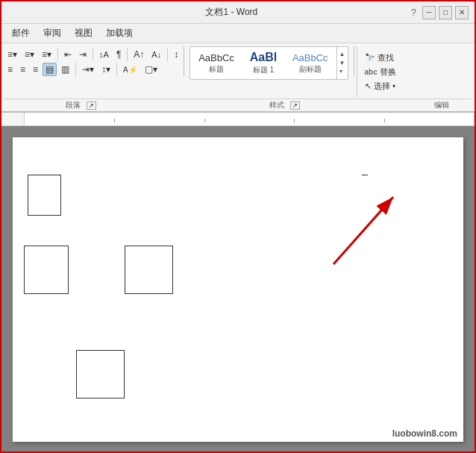 The image size is (476, 453). Describe the element at coordinates (216, 63) in the screenshot. I see `style-heading: AaBbCc 标题` at that location.